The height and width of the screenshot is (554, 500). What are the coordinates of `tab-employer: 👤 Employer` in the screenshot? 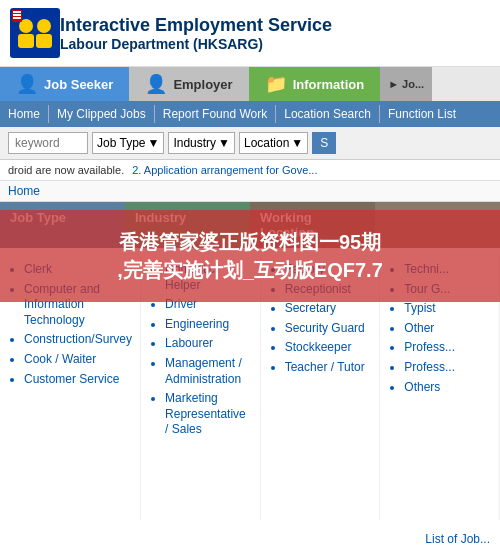 It's located at (188, 84).